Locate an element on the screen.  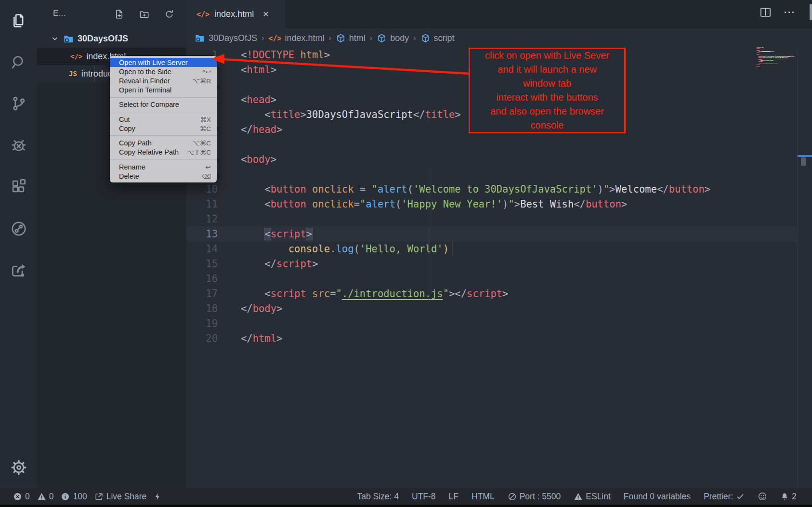
menu-item-open-to-the-side: Open to the Side^↩ is located at coordinates (163, 71).